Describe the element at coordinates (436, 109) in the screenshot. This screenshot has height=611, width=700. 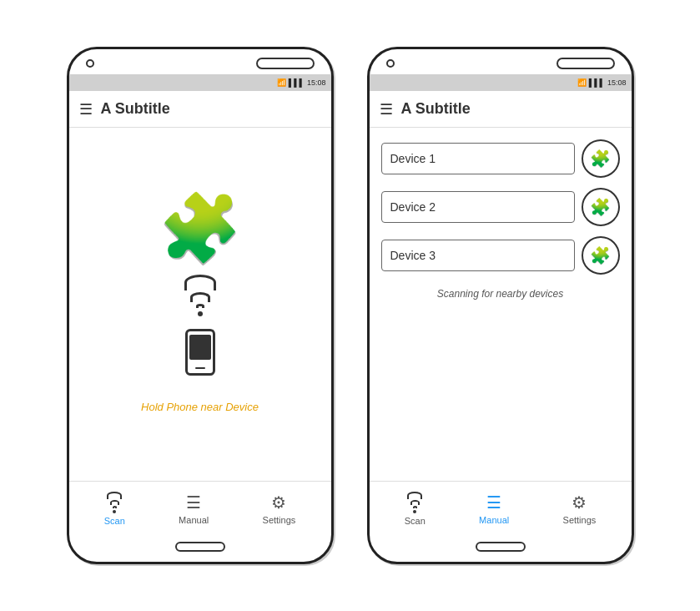
I see `app-title-2: A Subtitle` at that location.